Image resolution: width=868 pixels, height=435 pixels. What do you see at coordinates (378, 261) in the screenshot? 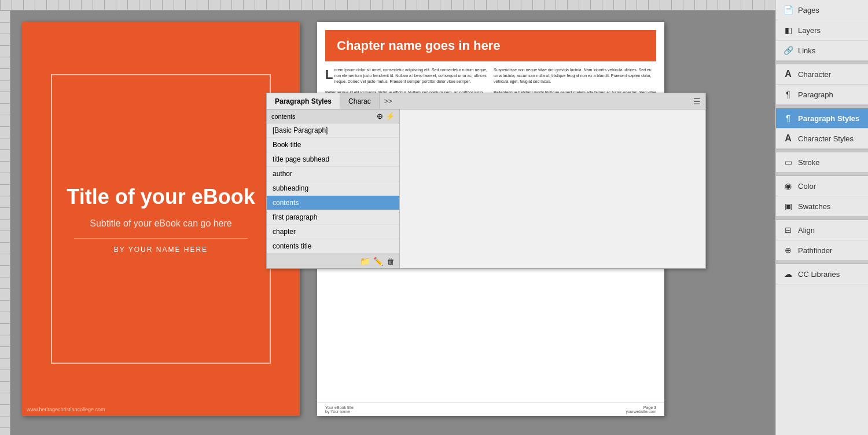
I see `new-style-icon: ✏️` at bounding box center [378, 261].